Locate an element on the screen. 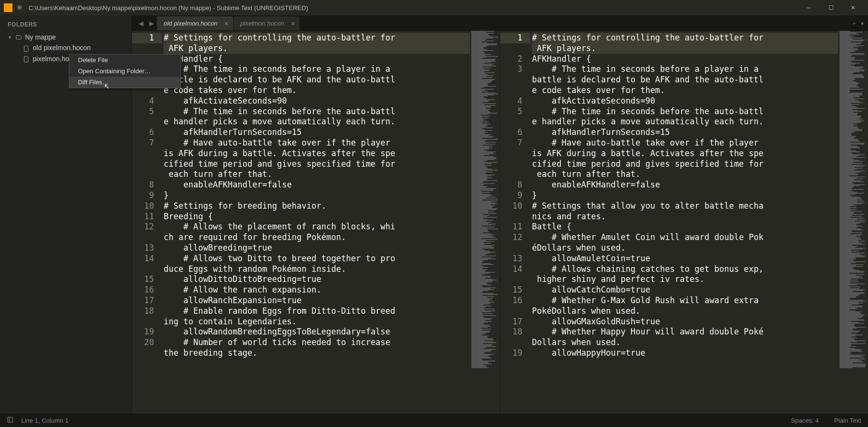  gutter: 12345678910111213141516171819 is located at coordinates (515, 222).